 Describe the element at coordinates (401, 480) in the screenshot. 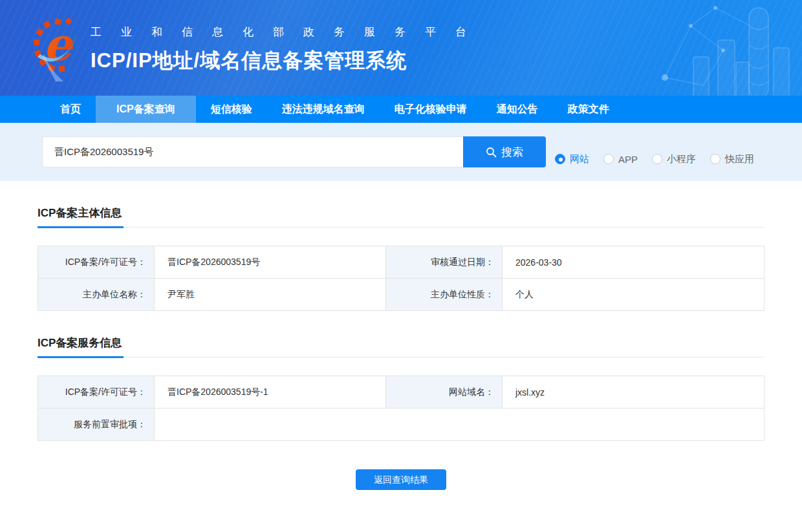

I see `back-to-results-button: 返回查询结果` at that location.